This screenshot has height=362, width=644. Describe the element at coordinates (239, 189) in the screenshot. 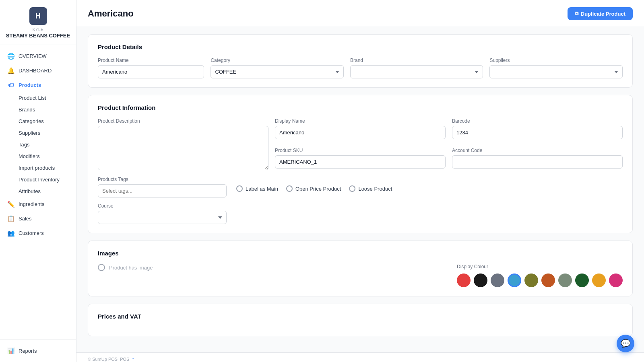

I see `label-as-main-radio` at that location.